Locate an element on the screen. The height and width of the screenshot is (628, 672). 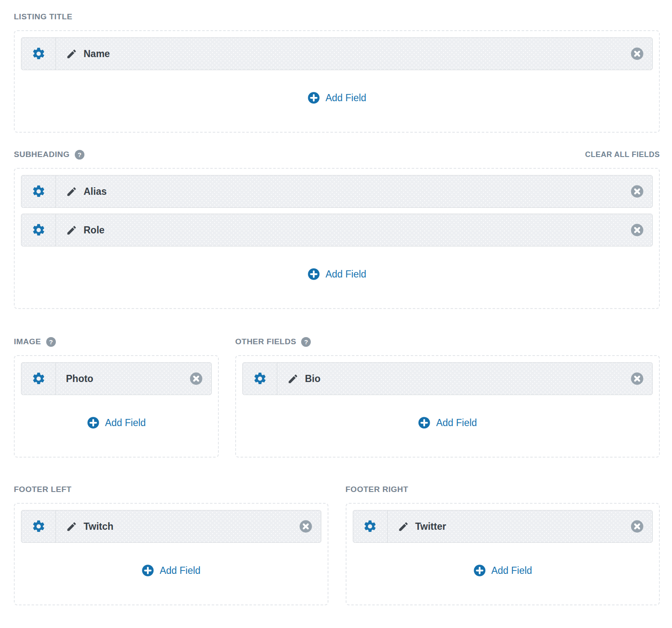
field-label: Bio is located at coordinates (312, 379).